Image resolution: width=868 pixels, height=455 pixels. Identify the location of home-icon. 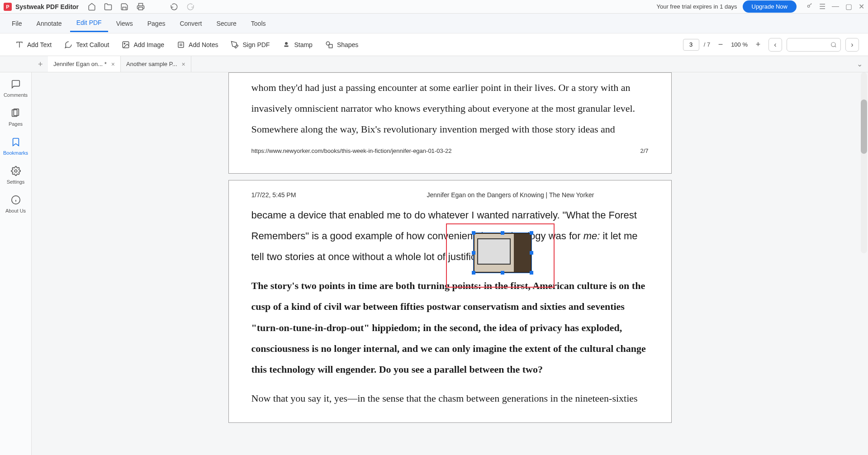
(92, 7).